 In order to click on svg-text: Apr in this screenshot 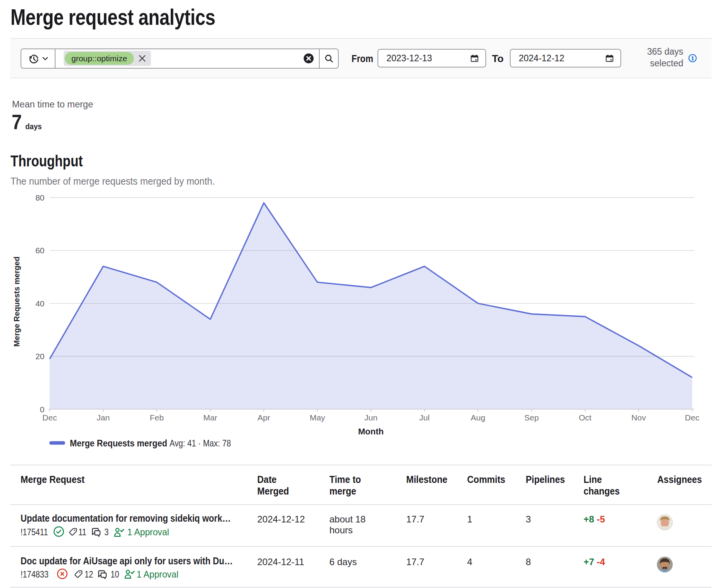, I will do `click(264, 417)`.